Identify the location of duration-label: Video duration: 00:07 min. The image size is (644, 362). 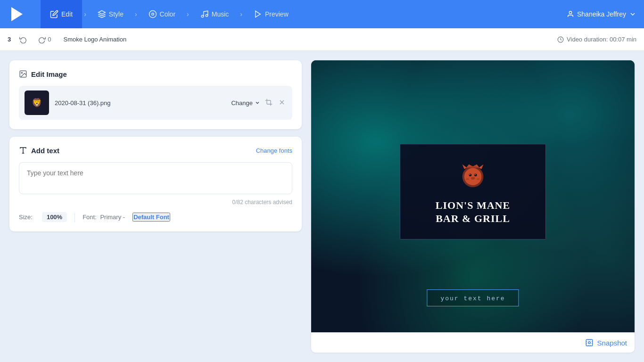
(602, 40).